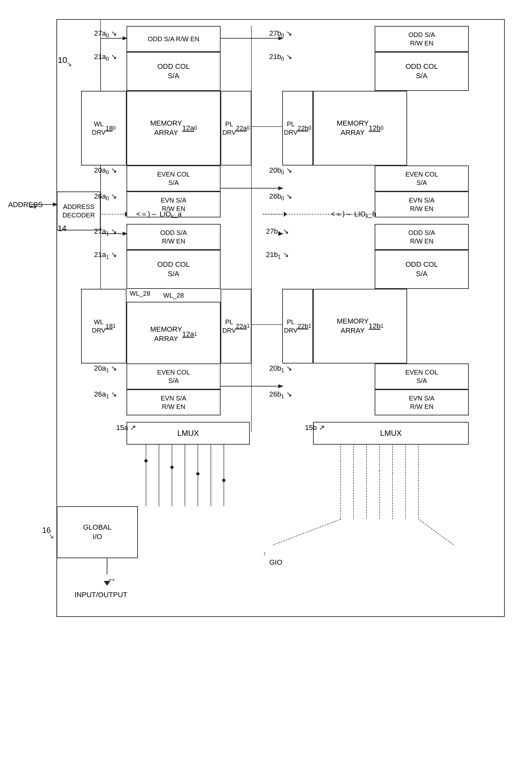 Image resolution: width=532 pixels, height=762 pixels. I want to click on label-20b0: 20b0 ↘, so click(281, 171).